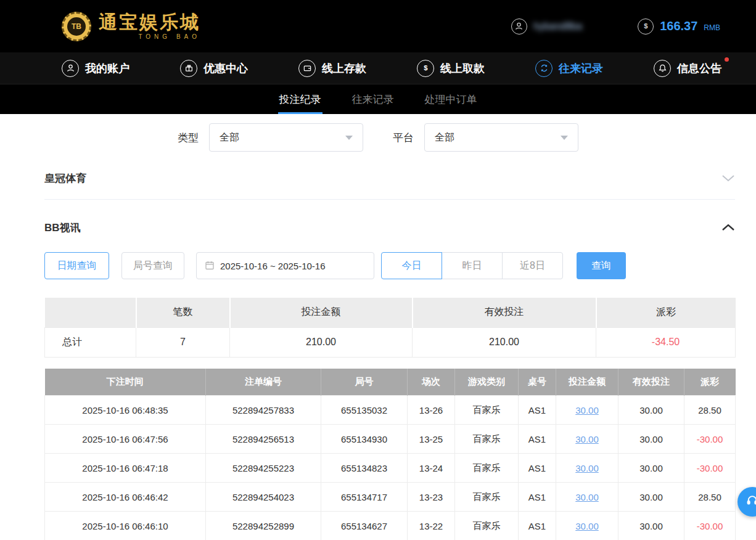 This screenshot has height=540, width=756. I want to click on col-bet-id: 注单编号, so click(264, 382).